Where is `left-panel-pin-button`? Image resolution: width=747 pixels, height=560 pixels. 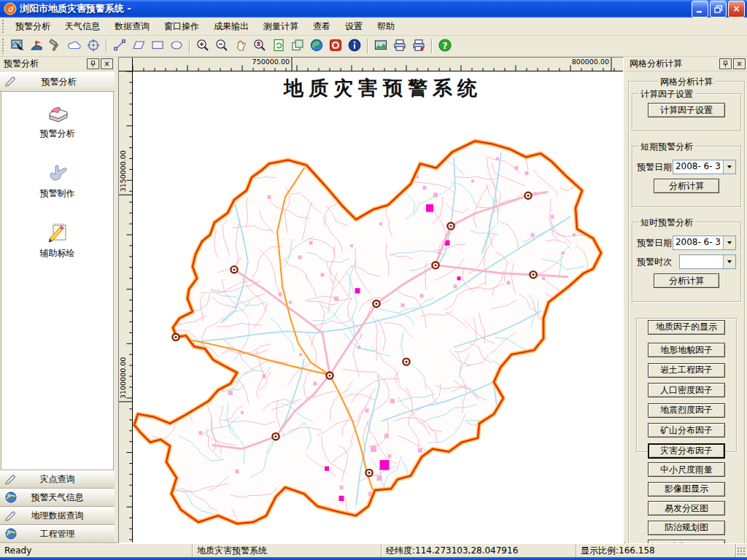 left-panel-pin-button is located at coordinates (93, 64).